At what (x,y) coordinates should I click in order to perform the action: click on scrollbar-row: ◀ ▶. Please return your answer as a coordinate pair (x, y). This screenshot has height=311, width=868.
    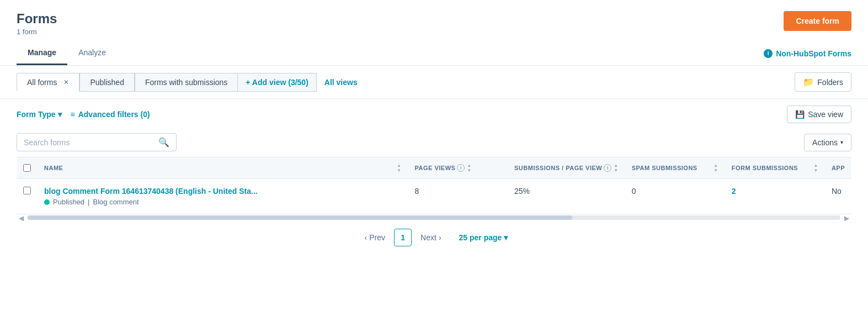
    Looking at the image, I should click on (434, 218).